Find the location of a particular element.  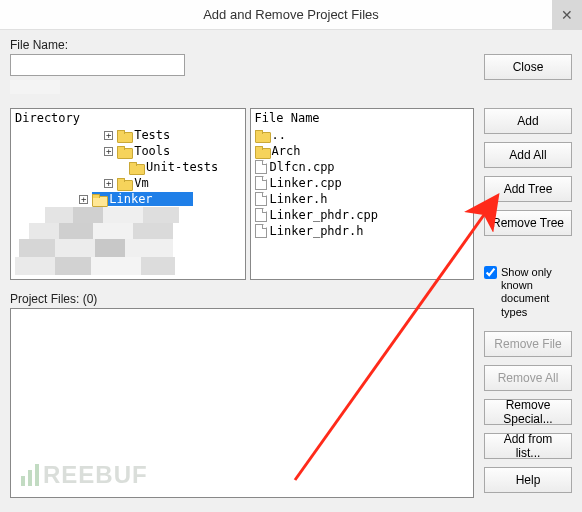

show-known-types-checkbox: Show only known document types is located at coordinates (528, 292).